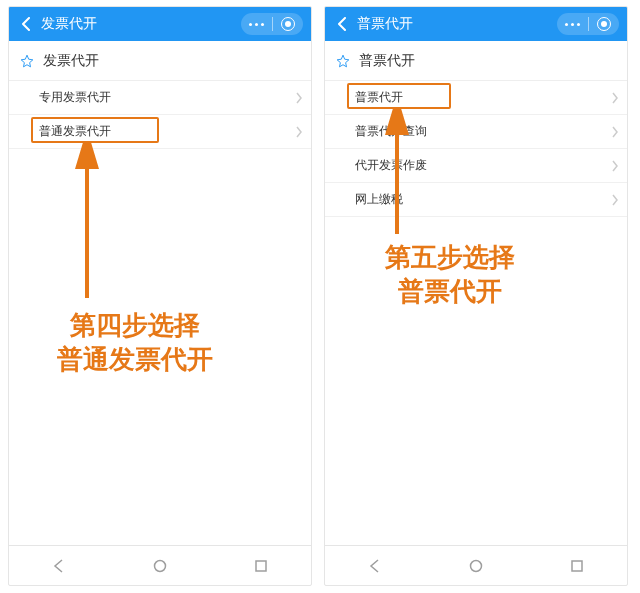  Describe the element at coordinates (476, 61) in the screenshot. I see `section-header: 普票代开` at that location.